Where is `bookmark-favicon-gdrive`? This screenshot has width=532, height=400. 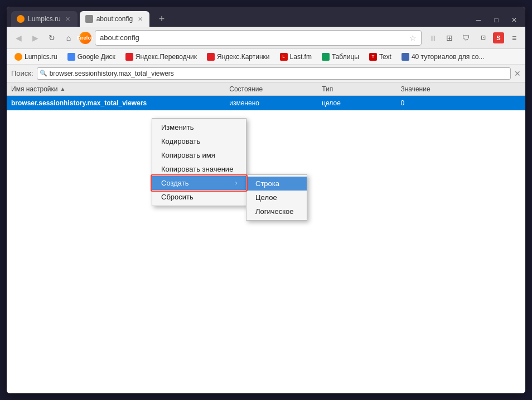
bookmark-favicon-gdrive is located at coordinates (71, 57).